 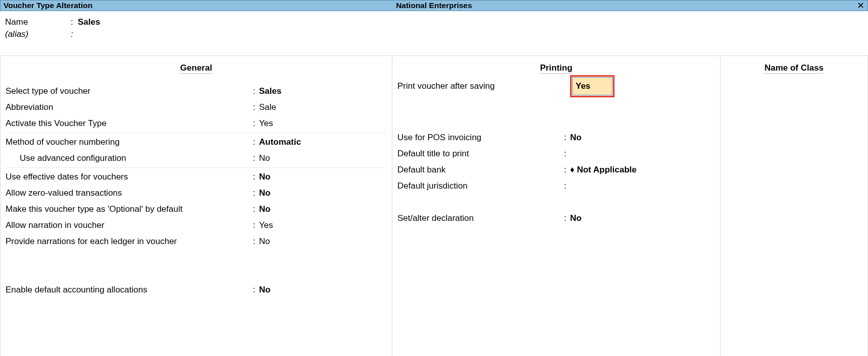 What do you see at coordinates (270, 91) in the screenshot?
I see `select-type-value: Sales` at bounding box center [270, 91].